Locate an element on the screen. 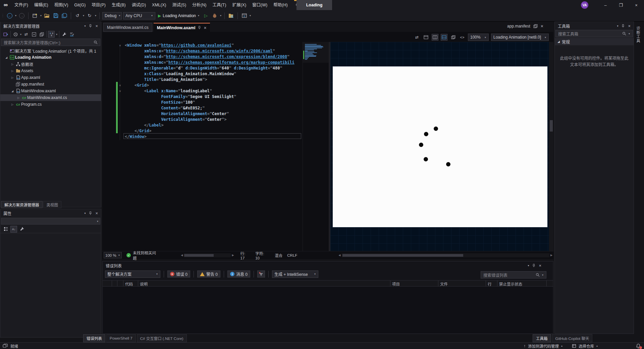 The width and height of the screenshot is (644, 349). menu-item: 编辑(E) is located at coordinates (41, 5).